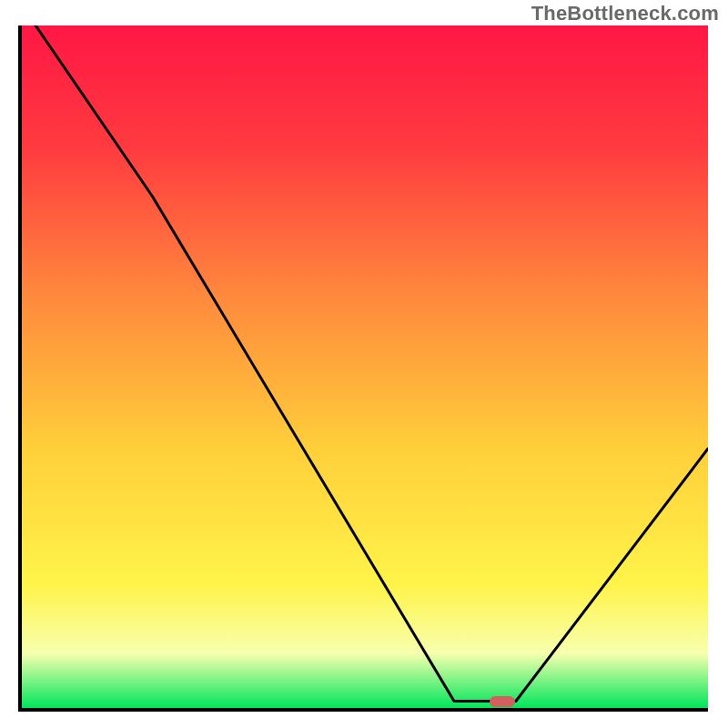 The height and width of the screenshot is (728, 728). What do you see at coordinates (502, 702) in the screenshot?
I see `optimal-point-marker` at bounding box center [502, 702].